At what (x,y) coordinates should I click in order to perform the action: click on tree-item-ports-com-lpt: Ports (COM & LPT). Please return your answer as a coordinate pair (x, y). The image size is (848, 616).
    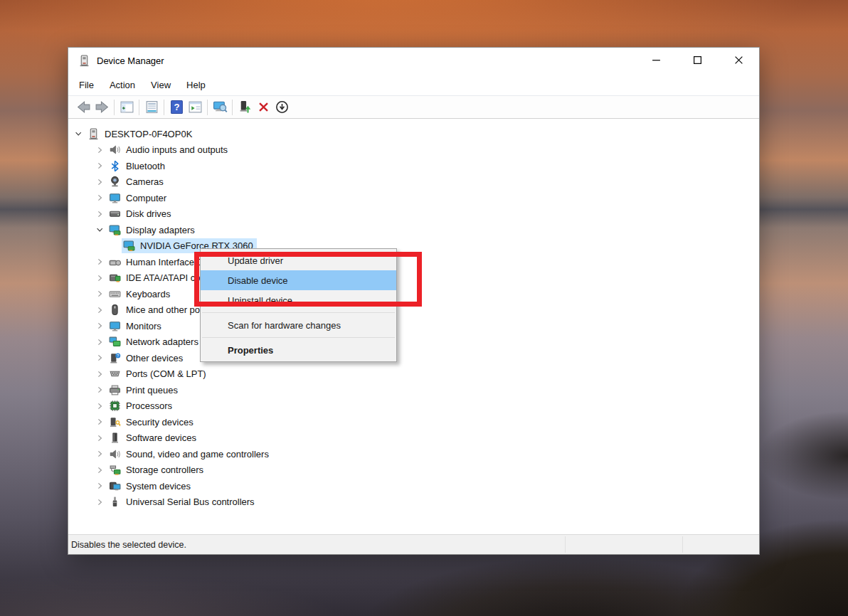
    Looking at the image, I should click on (414, 374).